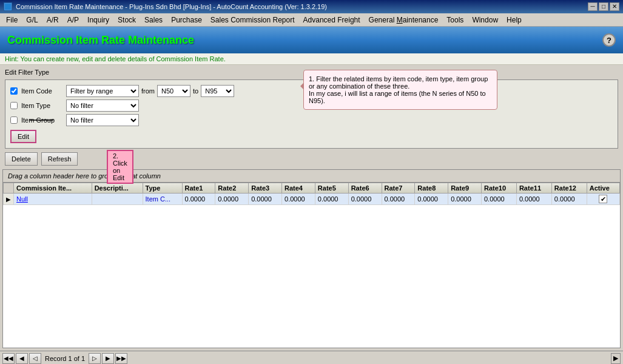 This screenshot has width=623, height=364. I want to click on window-controls: ─ □ ✕, so click(604, 7).